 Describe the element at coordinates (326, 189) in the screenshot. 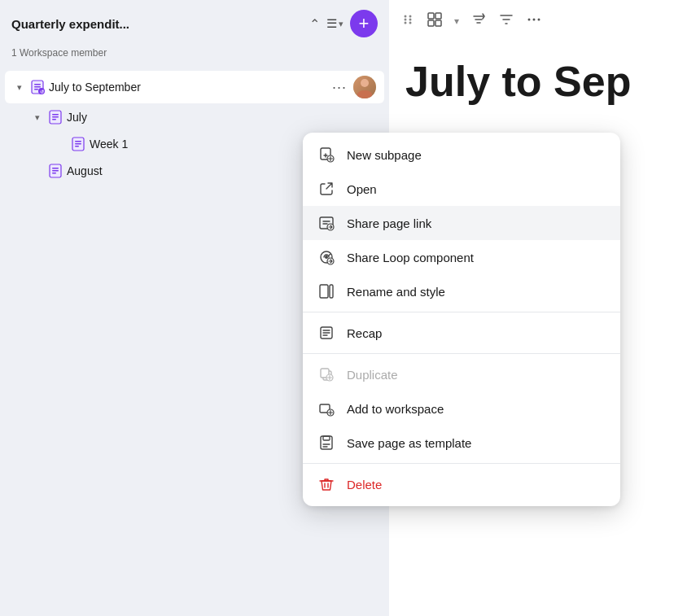

I see `open-icon` at that location.